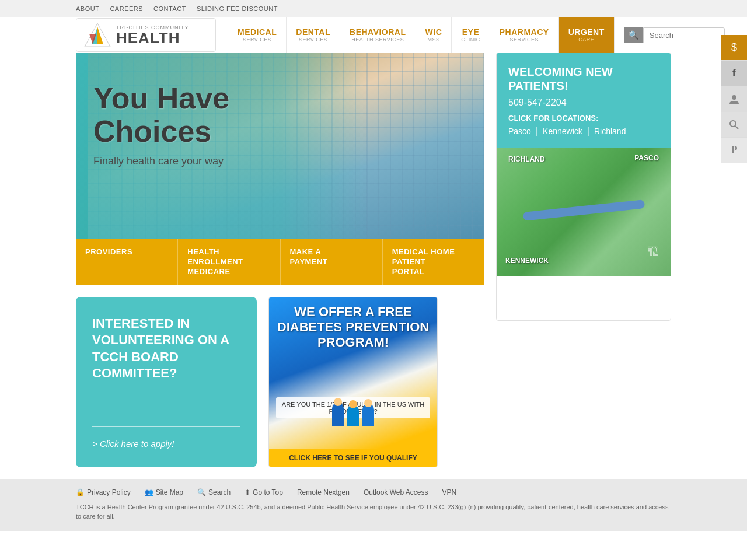 This screenshot has width=747, height=560. Describe the element at coordinates (166, 382) in the screenshot. I see `volunteer-card: INTERESTED IN VOLUNTEERING ON A TCCH BOA…` at that location.